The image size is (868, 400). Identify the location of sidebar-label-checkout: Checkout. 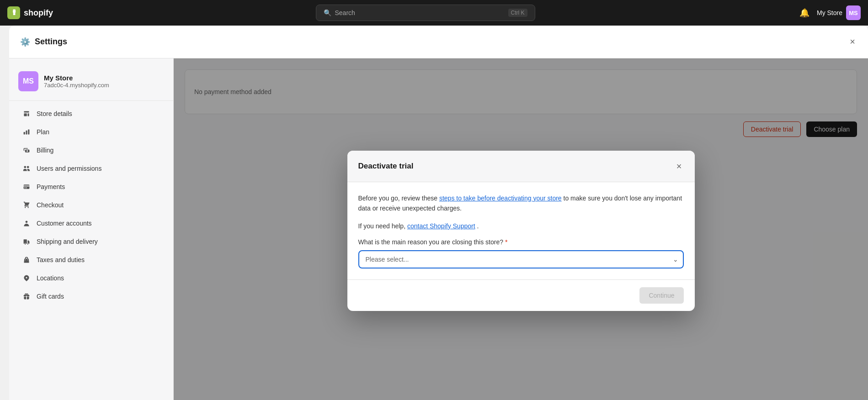
(50, 205).